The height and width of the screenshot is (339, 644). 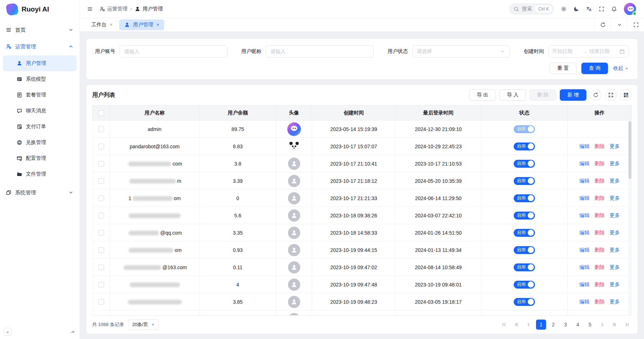 What do you see at coordinates (614, 9) in the screenshot?
I see `notification-bell-icon` at bounding box center [614, 9].